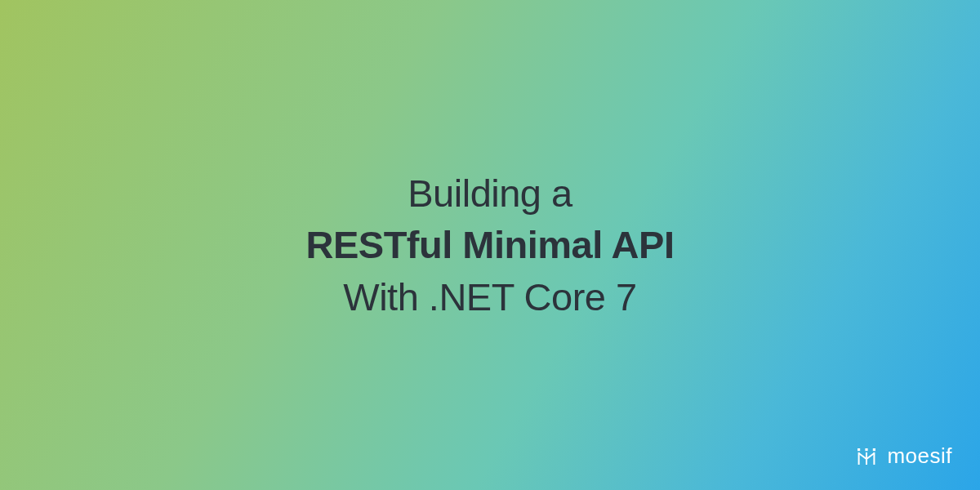  Describe the element at coordinates (490, 245) in the screenshot. I see `hero-line-2: RESTful Minimal API` at that location.